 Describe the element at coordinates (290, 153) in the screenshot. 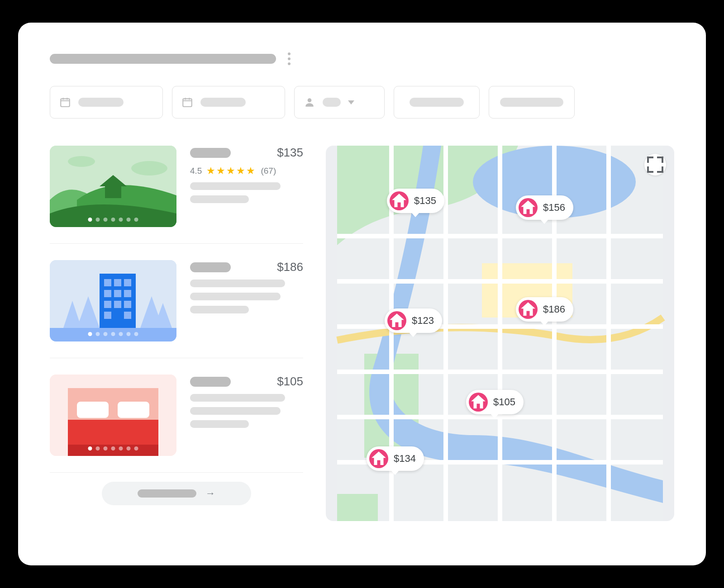

I see `listing-price: $135` at that location.